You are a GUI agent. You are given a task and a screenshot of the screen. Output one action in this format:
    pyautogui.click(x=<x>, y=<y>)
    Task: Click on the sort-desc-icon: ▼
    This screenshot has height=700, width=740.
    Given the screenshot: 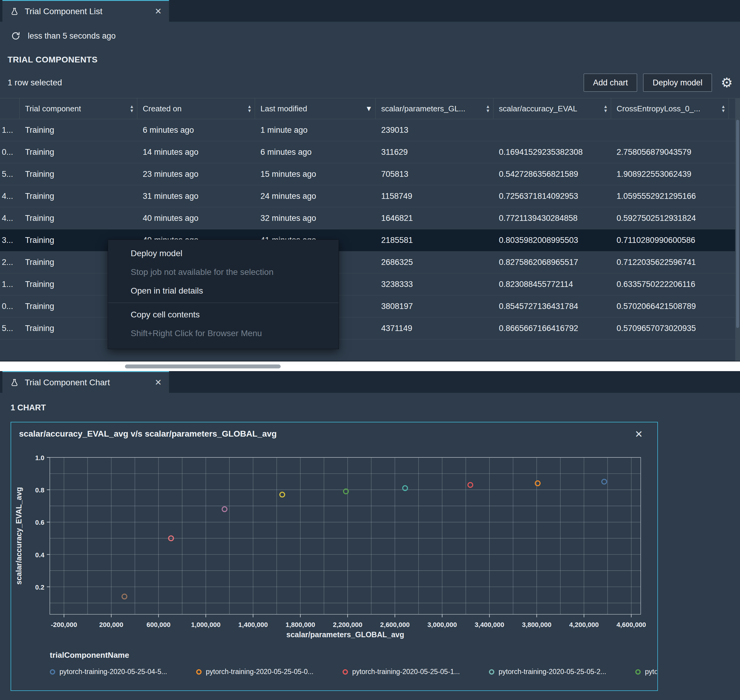 What is the action you would take?
    pyautogui.click(x=369, y=109)
    